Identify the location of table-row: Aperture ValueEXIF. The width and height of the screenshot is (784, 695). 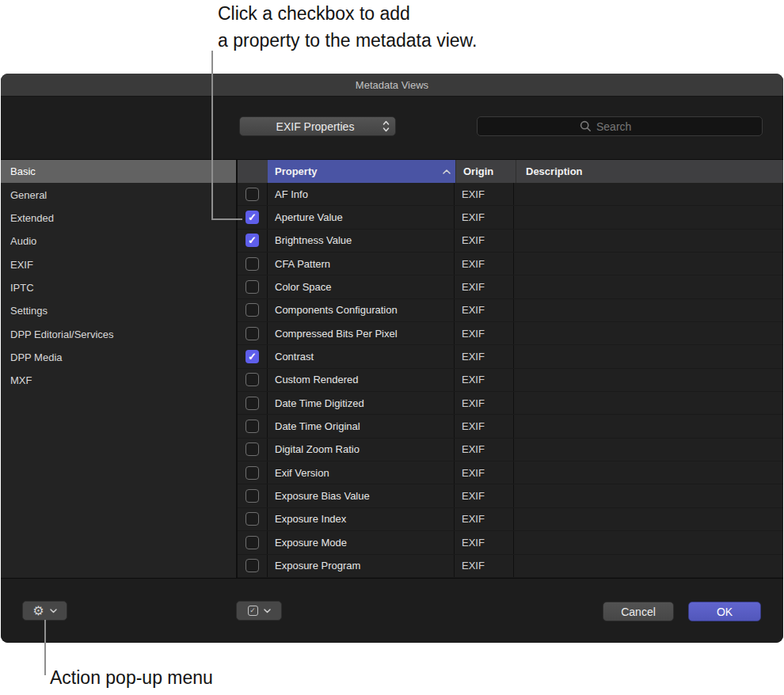
(510, 217).